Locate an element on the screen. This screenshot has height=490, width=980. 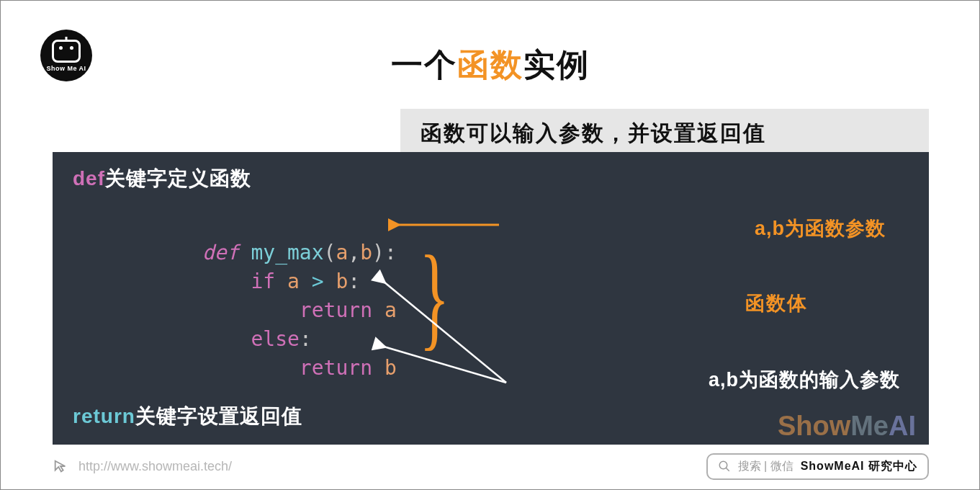
sp is located at coordinates (305, 281).